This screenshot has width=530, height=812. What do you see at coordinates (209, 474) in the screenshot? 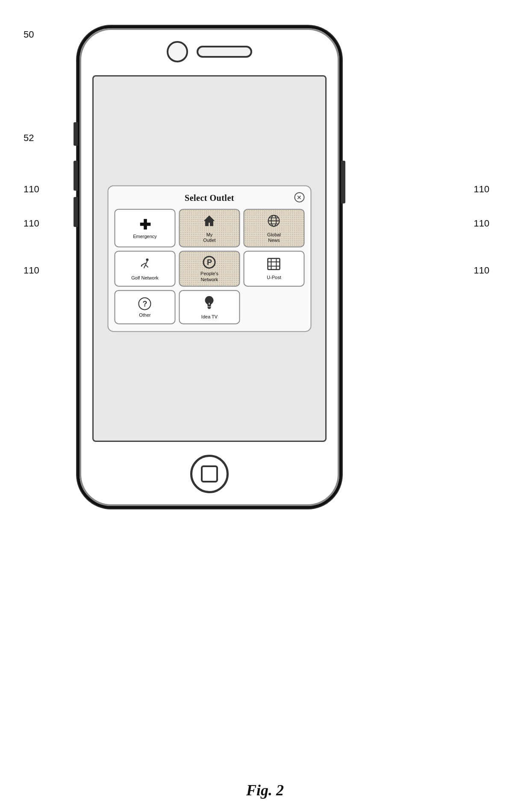
I see `home-button-inner` at bounding box center [209, 474].